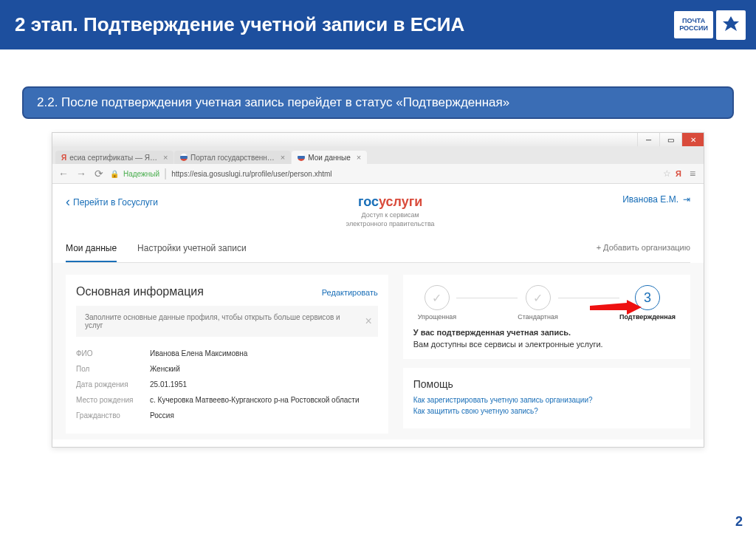 This screenshot has height=534, width=756. Describe the element at coordinates (227, 369) in the screenshot. I see `field-row: ПолЖенский` at that location.